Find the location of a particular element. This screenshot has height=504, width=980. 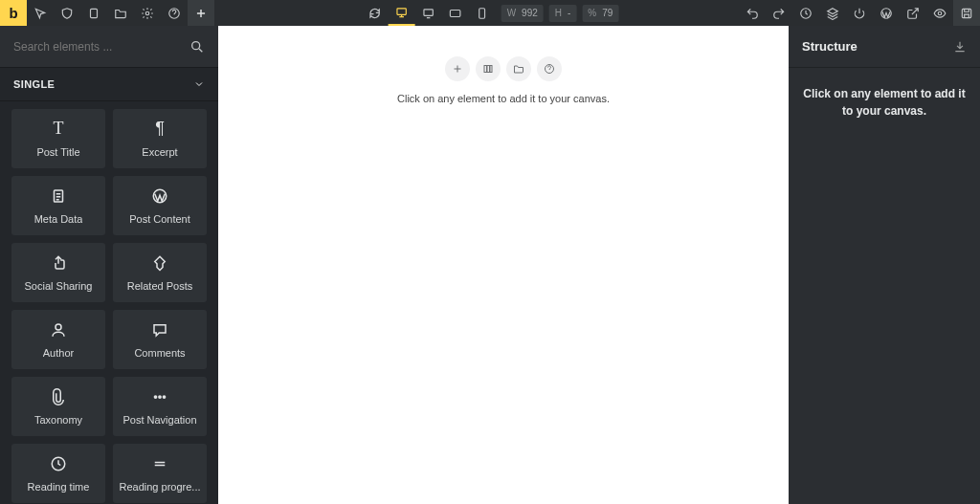

element-label: Meta Data is located at coordinates (59, 219).